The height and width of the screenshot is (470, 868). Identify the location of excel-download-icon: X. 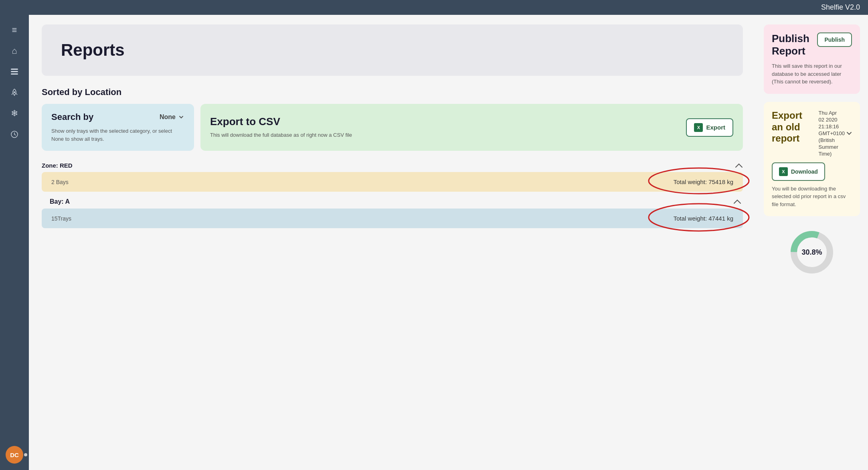
(783, 172).